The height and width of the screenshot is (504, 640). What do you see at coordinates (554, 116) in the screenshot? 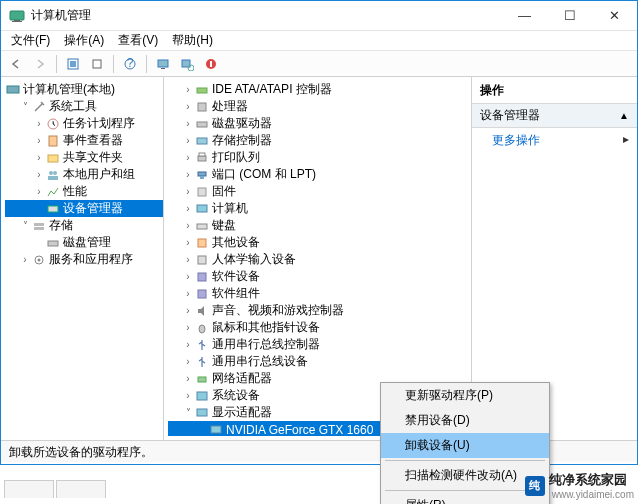
I see `actions-subheader: 设备管理器 ▲` at bounding box center [554, 116].